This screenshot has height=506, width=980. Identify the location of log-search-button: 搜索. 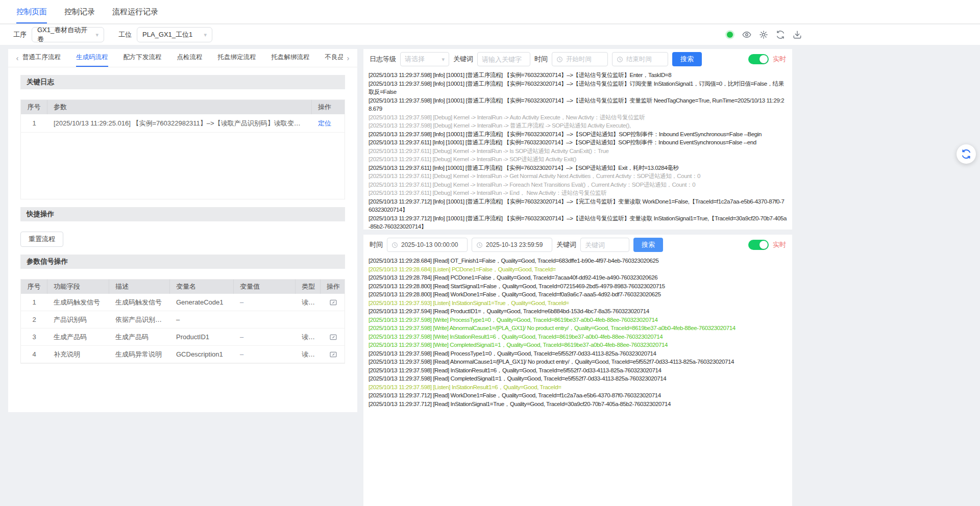
(687, 59).